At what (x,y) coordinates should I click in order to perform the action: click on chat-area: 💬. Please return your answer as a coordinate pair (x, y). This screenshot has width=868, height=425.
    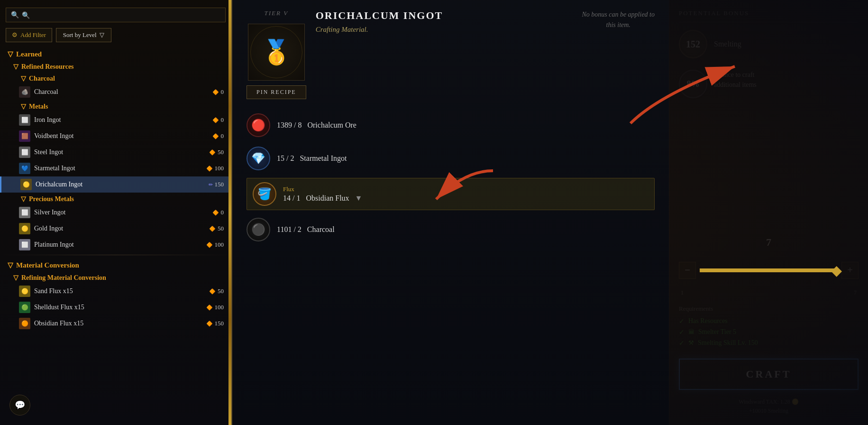
    Looking at the image, I should click on (20, 405).